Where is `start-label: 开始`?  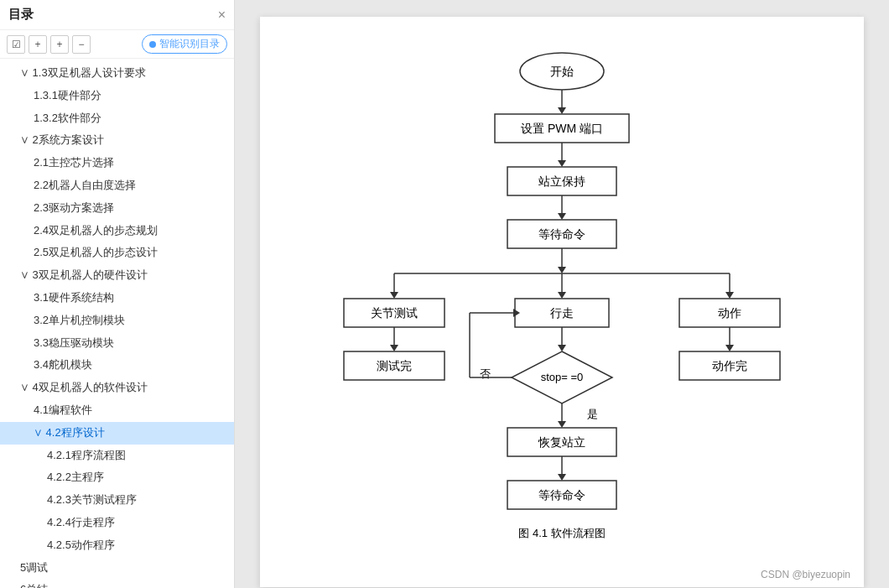 start-label: 开始 is located at coordinates (562, 71).